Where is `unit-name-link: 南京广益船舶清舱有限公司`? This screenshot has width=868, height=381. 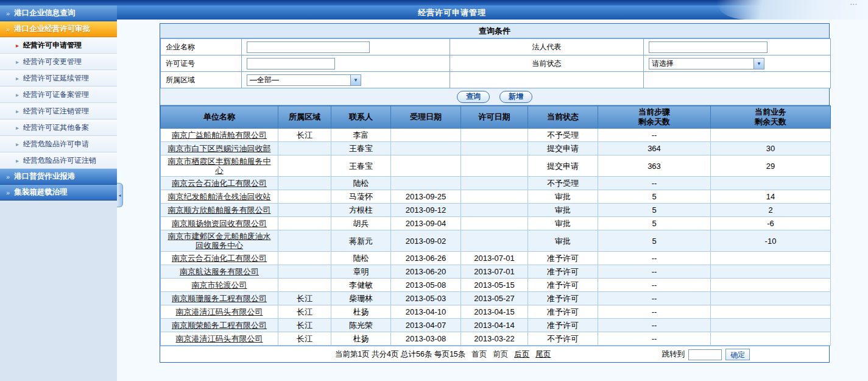 unit-name-link: 南京广益船舶清舱有限公司 is located at coordinates (219, 135).